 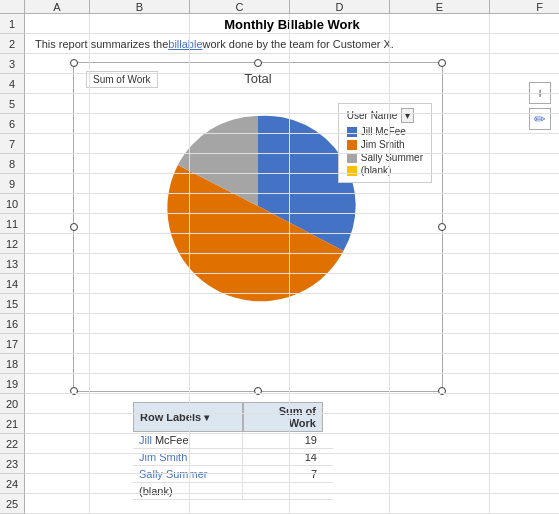 I want to click on row-1: 1, so click(x=12, y=24).